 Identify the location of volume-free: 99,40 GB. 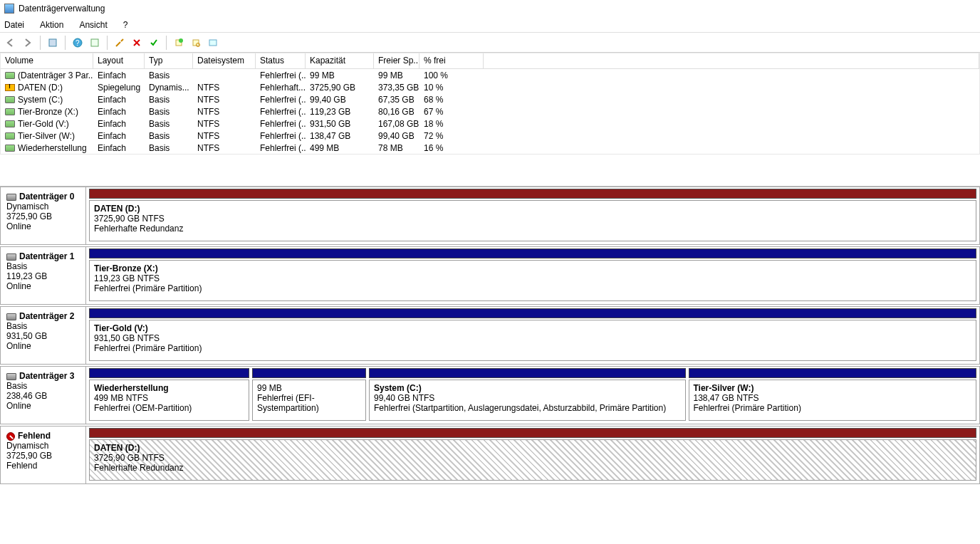
(397, 136).